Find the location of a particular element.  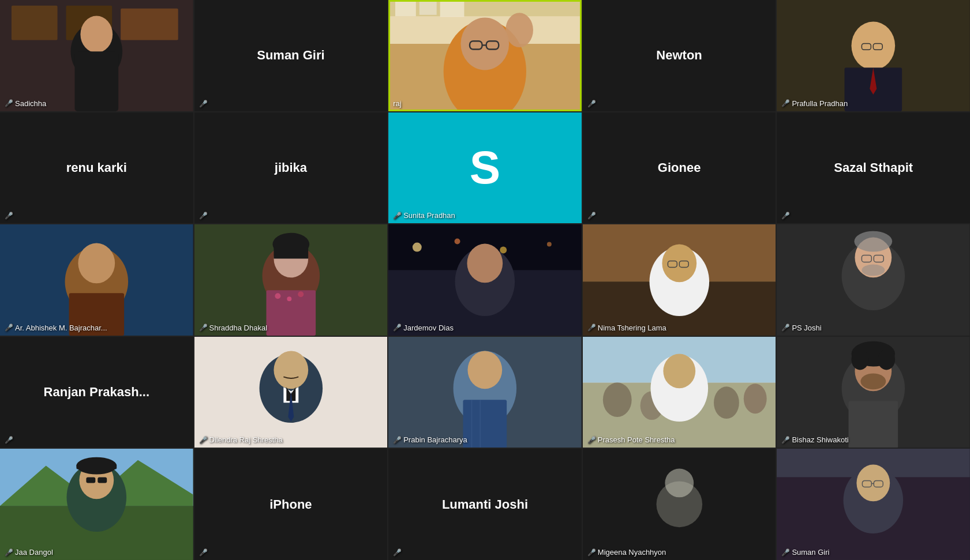

participant-abhishek: 🎤 Ar. Abhishek M. Bajrachar... is located at coordinates (97, 280).